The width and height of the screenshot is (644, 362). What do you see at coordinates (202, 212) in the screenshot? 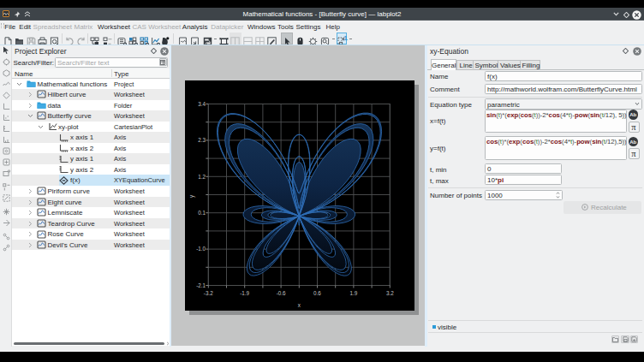
I see `svg-text: 0.1` at bounding box center [202, 212].